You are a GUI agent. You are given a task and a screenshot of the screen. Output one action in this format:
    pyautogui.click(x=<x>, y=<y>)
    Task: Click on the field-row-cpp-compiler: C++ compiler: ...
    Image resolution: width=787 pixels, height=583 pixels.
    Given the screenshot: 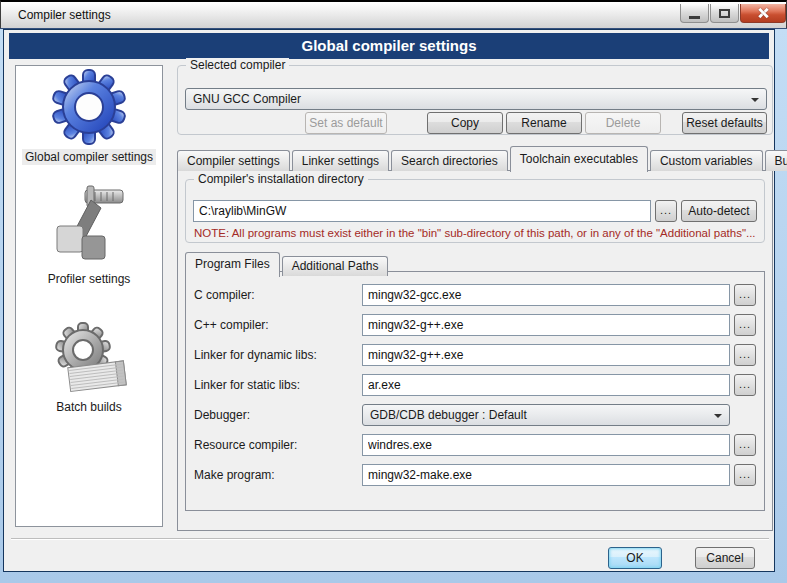 What is the action you would take?
    pyautogui.click(x=475, y=325)
    